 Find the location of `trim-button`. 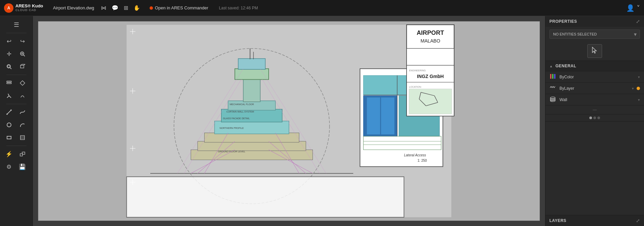

trim-button is located at coordinates (9, 96).